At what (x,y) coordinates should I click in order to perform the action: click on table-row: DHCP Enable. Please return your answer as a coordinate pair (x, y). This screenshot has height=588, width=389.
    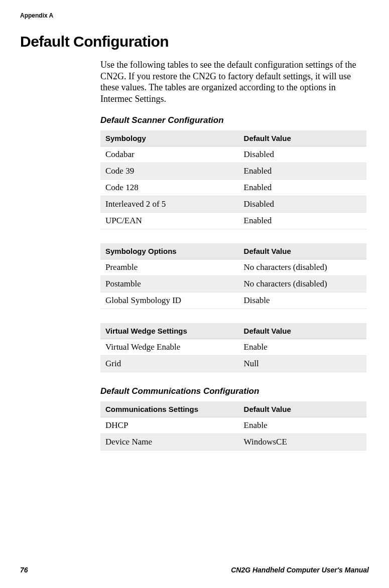
    Looking at the image, I should click on (233, 425).